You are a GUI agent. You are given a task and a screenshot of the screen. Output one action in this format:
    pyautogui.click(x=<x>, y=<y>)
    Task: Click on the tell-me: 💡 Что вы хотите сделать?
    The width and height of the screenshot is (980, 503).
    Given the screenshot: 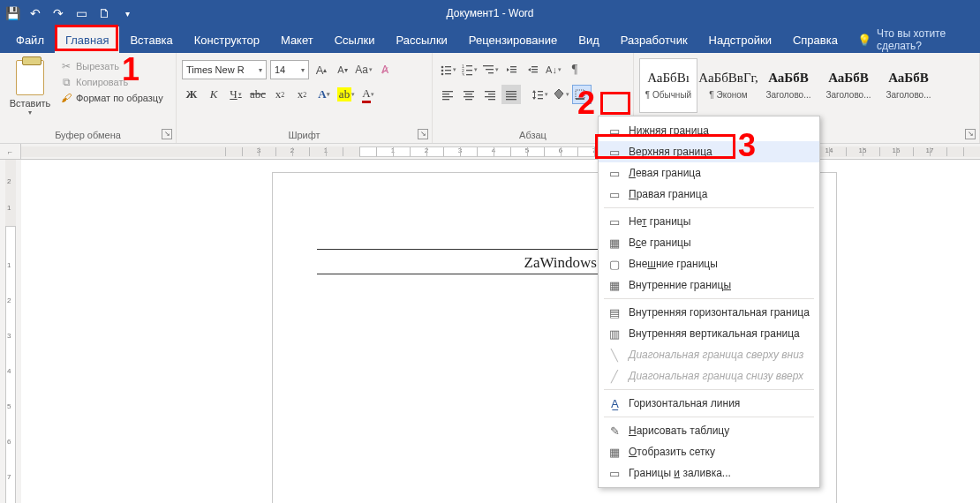 What is the action you would take?
    pyautogui.click(x=915, y=40)
    